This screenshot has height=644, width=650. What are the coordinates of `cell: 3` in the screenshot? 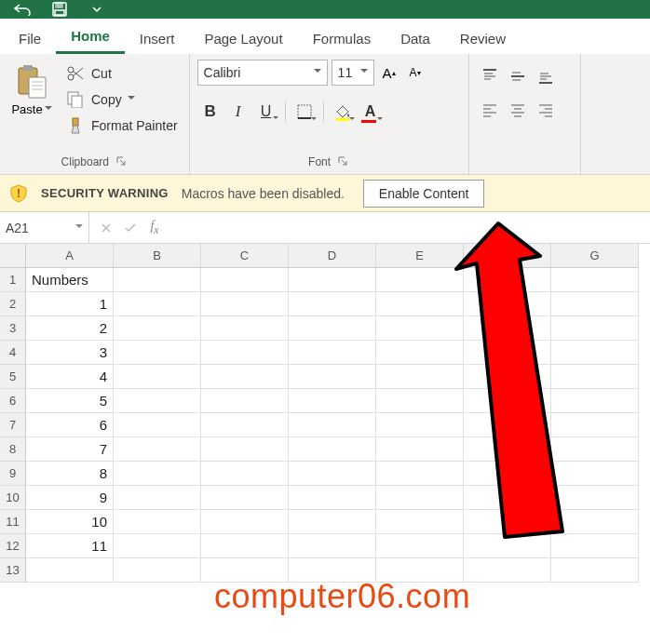 It's located at (70, 353).